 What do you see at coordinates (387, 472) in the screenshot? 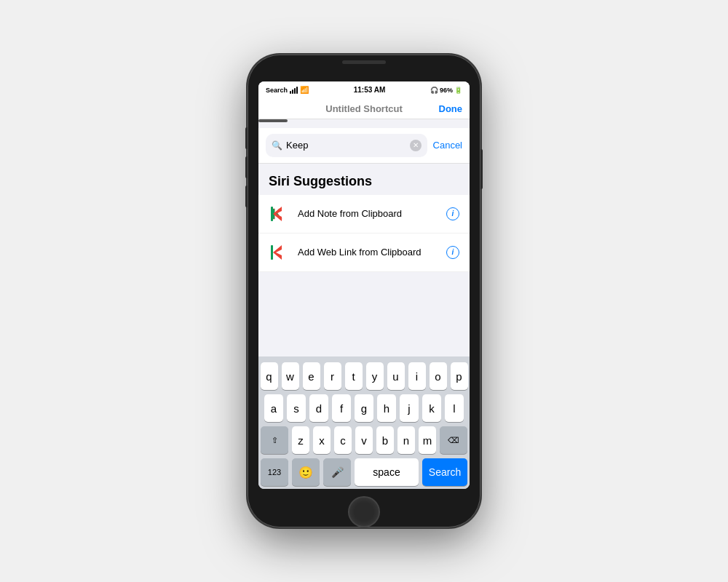
I see `space-key: space` at bounding box center [387, 472].